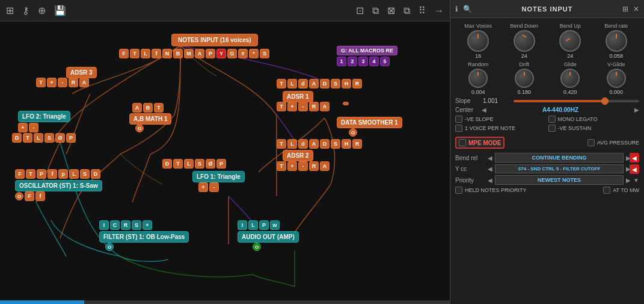  I want to click on priority-value: NEWEST NOTES, so click(559, 180).